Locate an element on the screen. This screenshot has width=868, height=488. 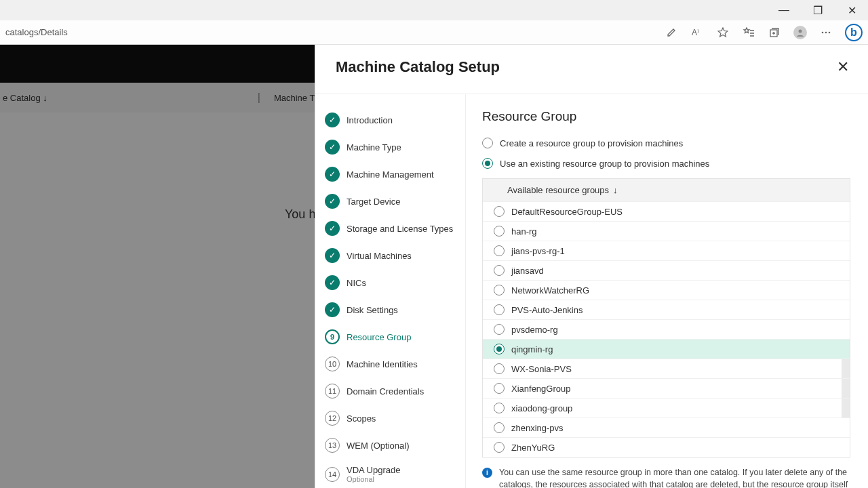
resource-group-row: jians-pvs-rg-1 is located at coordinates (666, 251).